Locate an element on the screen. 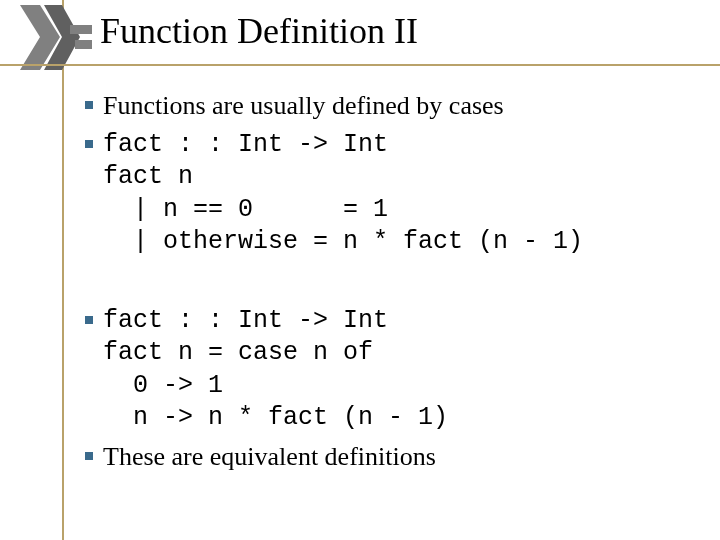 This screenshot has height=540, width=720. spacer is located at coordinates (382, 285).